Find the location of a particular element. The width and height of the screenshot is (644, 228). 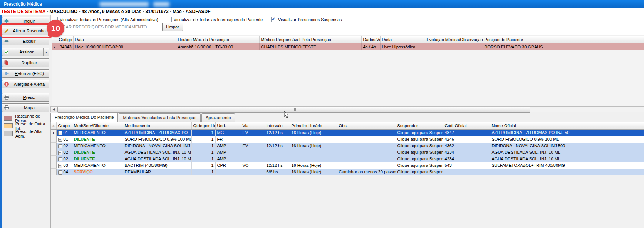

redacted-title-text is located at coordinates (124, 4).